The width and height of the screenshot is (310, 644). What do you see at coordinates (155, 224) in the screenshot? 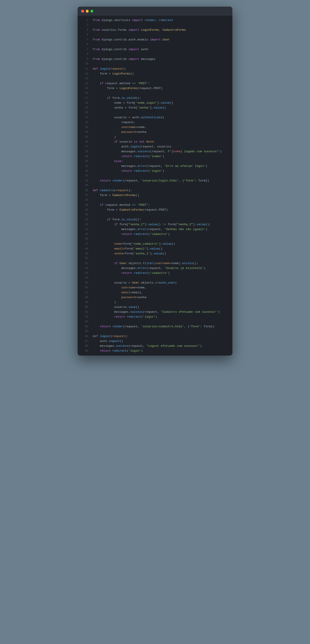
I see `line-43: 43 if form["senha_1"].value() != form["s…` at bounding box center [155, 224].